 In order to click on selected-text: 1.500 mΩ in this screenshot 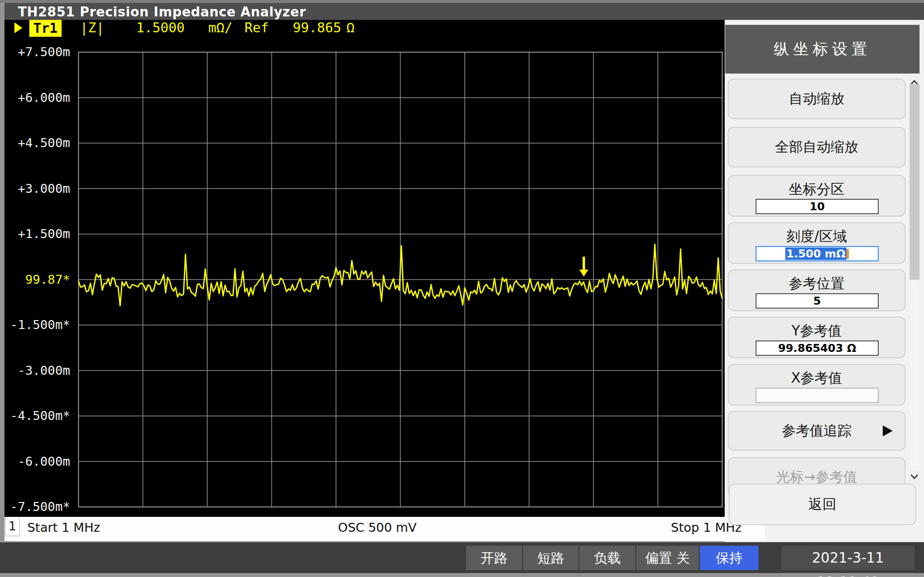, I will do `click(816, 253)`.